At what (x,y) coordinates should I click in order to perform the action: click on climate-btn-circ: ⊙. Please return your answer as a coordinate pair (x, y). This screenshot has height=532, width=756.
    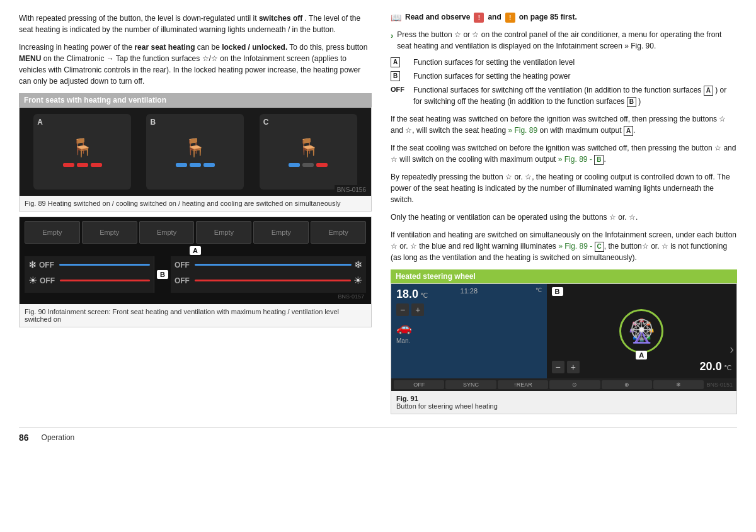
    Looking at the image, I should click on (575, 385).